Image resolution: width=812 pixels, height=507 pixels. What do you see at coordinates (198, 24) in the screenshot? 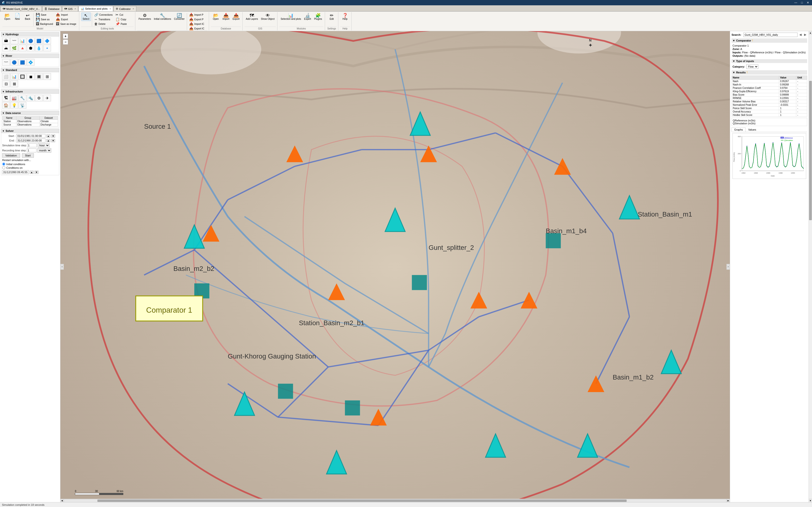
I see `import-ic-button: 📥 Import IC` at bounding box center [198, 24].